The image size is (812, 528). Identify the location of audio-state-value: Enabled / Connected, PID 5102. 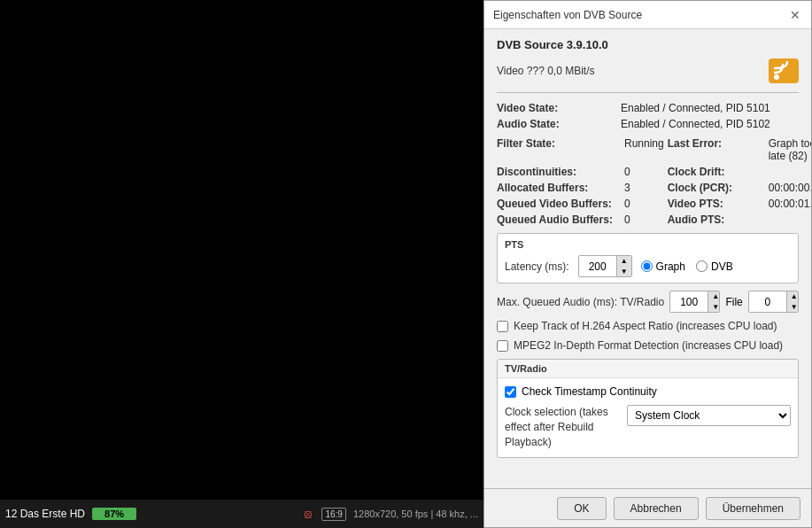
(710, 124).